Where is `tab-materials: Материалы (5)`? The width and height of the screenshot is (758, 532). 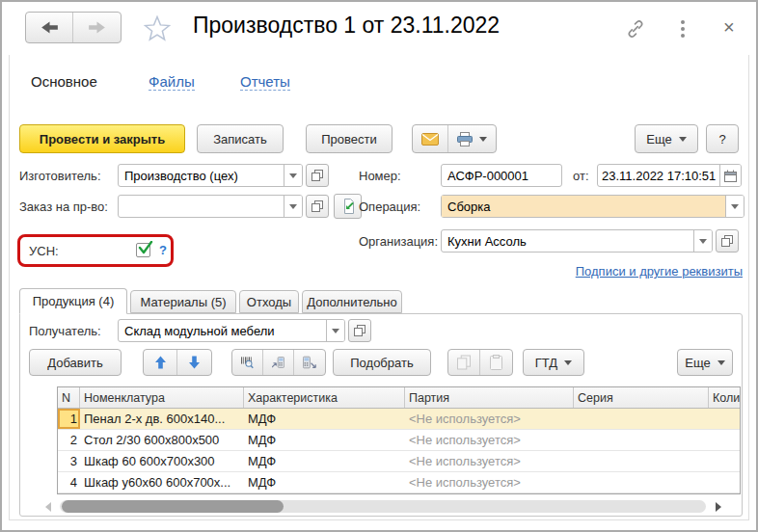
tab-materials: Материалы (5) is located at coordinates (183, 302).